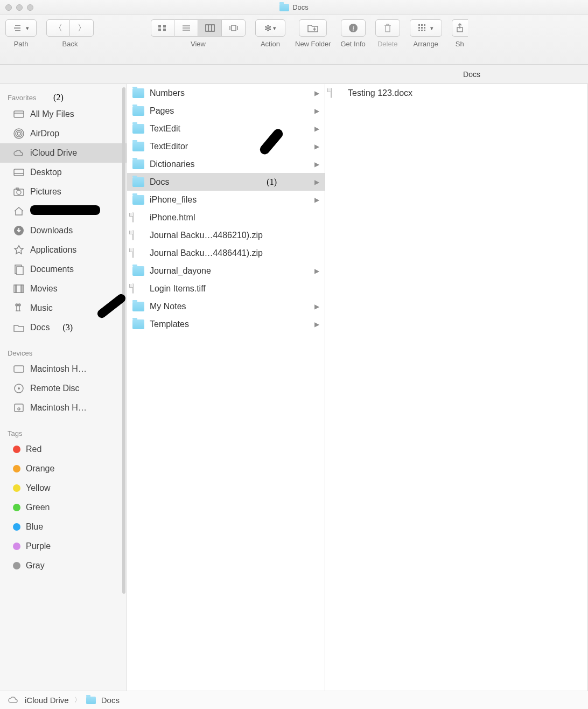  I want to click on action-button: ✻ ▾, so click(270, 28).